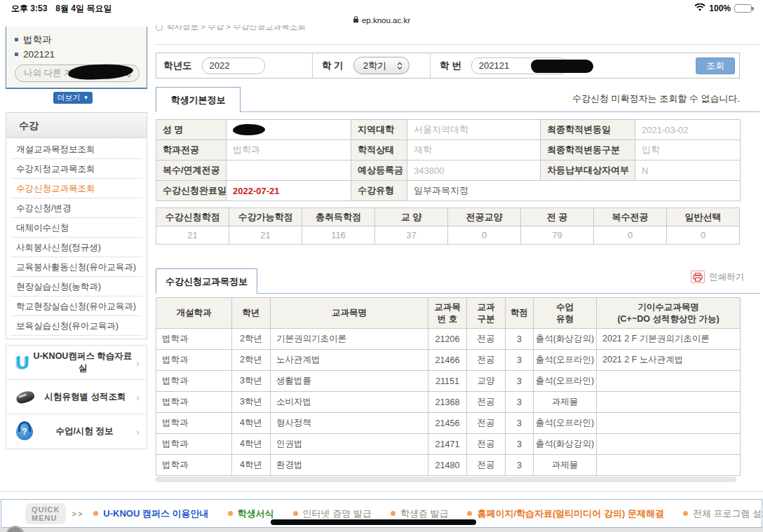 Image resolution: width=763 pixels, height=532 pixels. What do you see at coordinates (77, 514) in the screenshot?
I see `quick-menu-arrows: >>` at bounding box center [77, 514].